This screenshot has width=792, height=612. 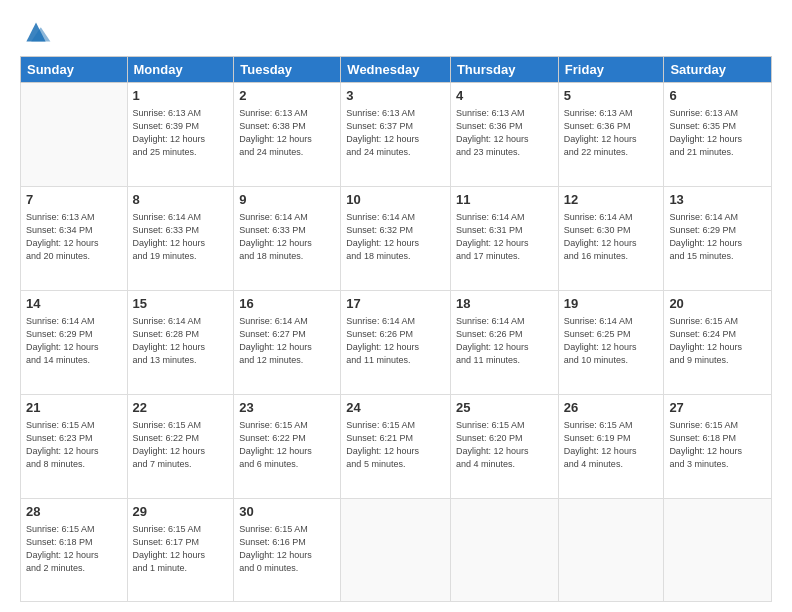 What do you see at coordinates (718, 200) in the screenshot?
I see `day-number: 13` at bounding box center [718, 200].